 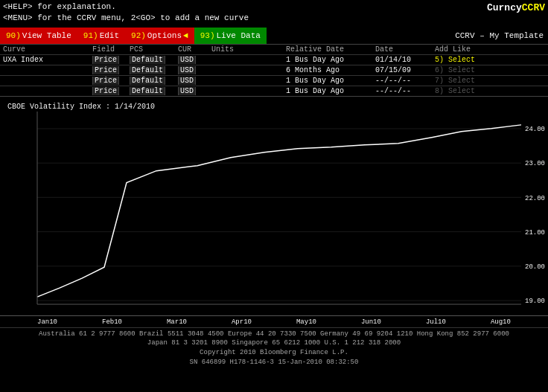 I want to click on cell-field-3: Price, so click(x=109, y=80).